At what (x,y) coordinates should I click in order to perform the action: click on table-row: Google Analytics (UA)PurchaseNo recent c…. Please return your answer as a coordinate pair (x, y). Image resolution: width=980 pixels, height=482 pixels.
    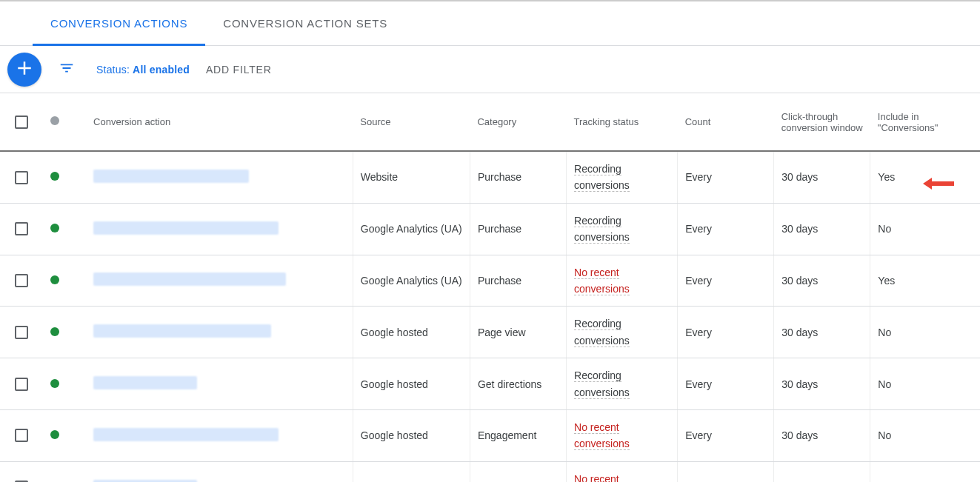
    Looking at the image, I should click on (490, 281).